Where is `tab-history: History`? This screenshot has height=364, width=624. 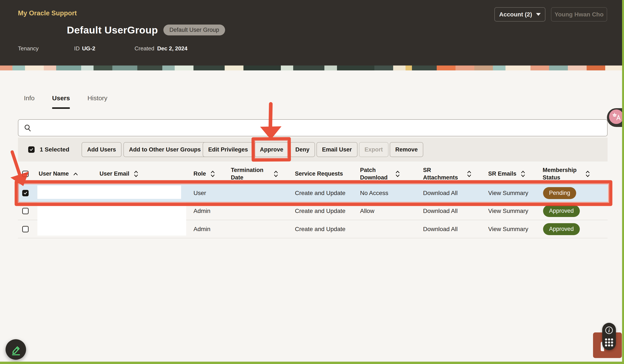 tab-history: History is located at coordinates (97, 102).